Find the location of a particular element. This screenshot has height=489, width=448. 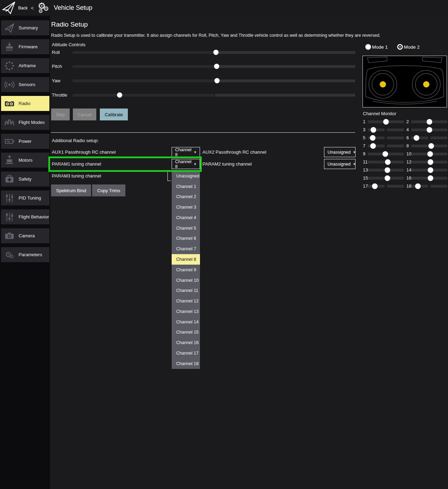

dots-circle-icon is located at coordinates (9, 66).